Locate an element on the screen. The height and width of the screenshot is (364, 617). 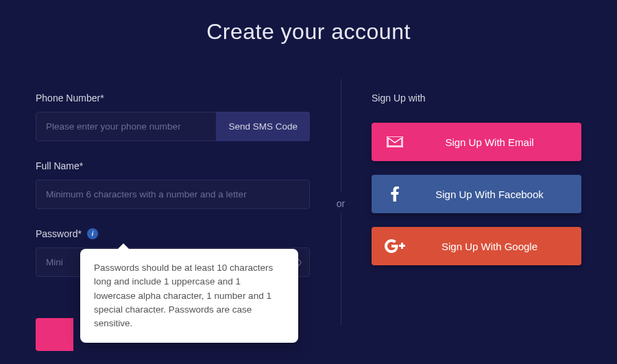
facebook-icon is located at coordinates (395, 194).